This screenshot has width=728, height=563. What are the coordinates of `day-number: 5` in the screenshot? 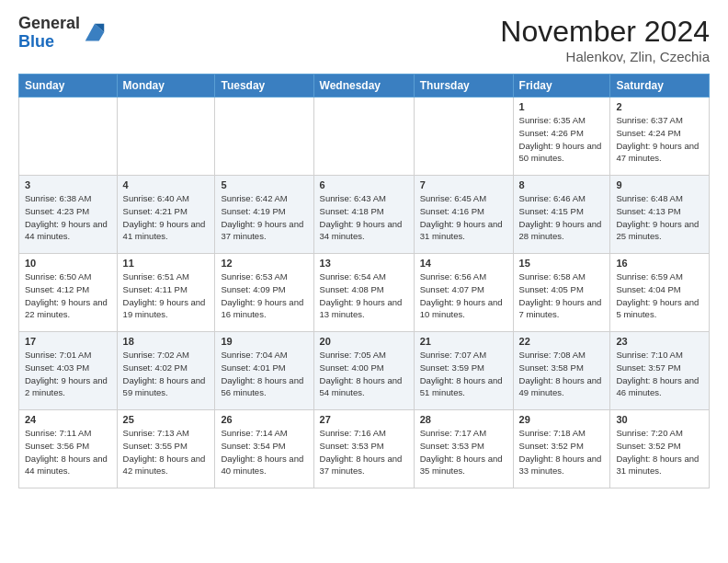 It's located at (264, 185).